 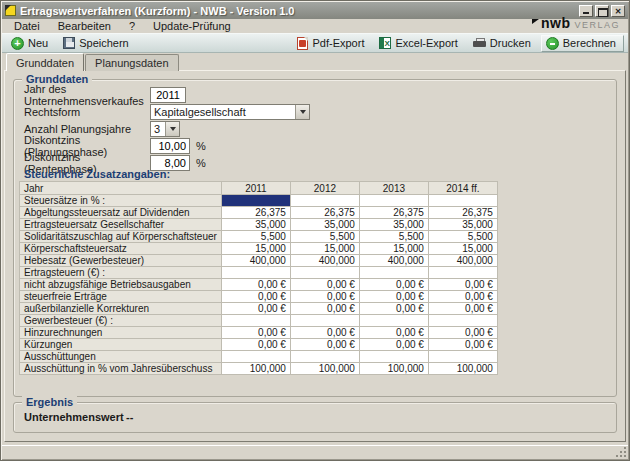 What do you see at coordinates (622, 452) in the screenshot?
I see `resize-grip-icon` at bounding box center [622, 452].